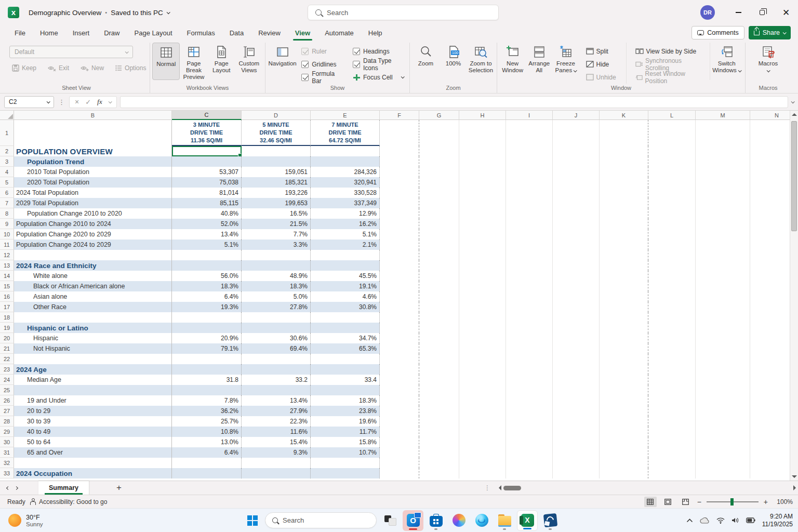  What do you see at coordinates (440, 401) in the screenshot?
I see `cell-G26` at bounding box center [440, 401].